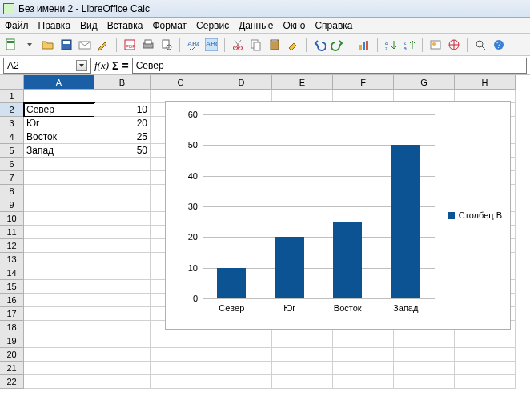 This screenshot has height=420, width=530. Describe the element at coordinates (293, 45) in the screenshot. I see `format-paintbrush-icon` at that location.